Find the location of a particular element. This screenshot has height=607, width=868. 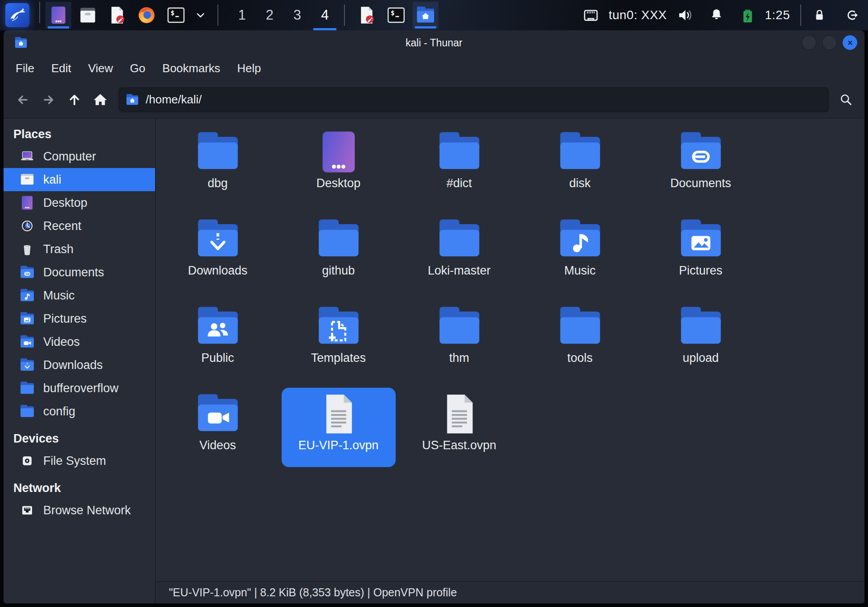

sidebar-item-recent: Recent is located at coordinates (79, 226).